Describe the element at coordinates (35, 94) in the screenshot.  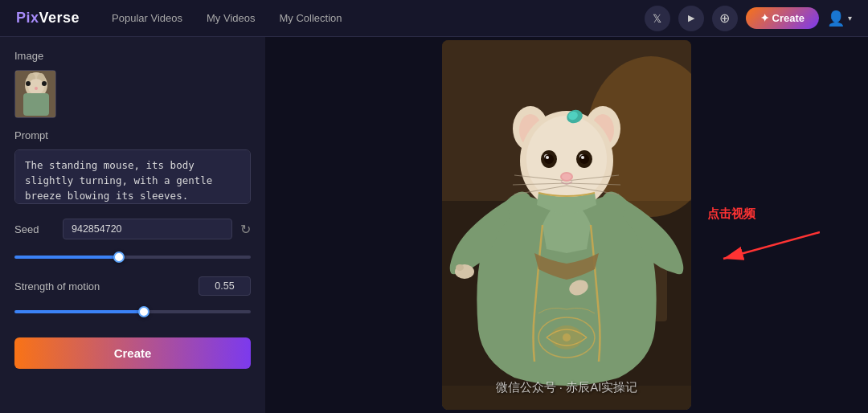
I see `image-thumbnail` at that location.